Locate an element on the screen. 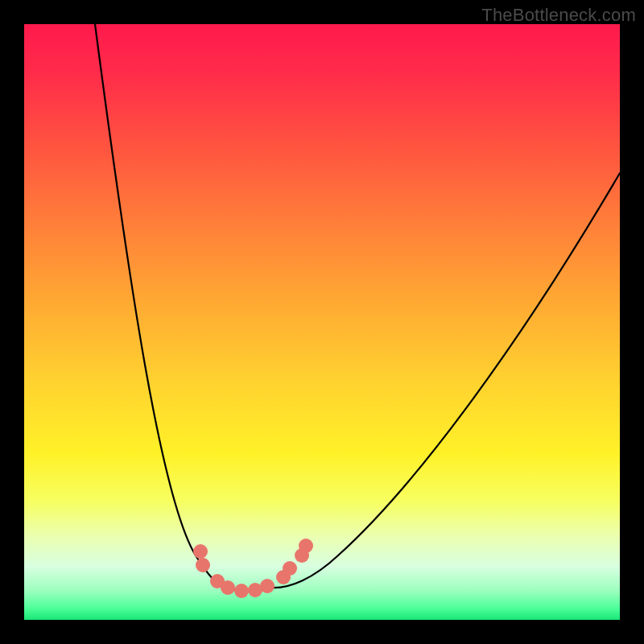 This screenshot has width=644, height=644. valley-dot-cluster is located at coordinates (253, 568).